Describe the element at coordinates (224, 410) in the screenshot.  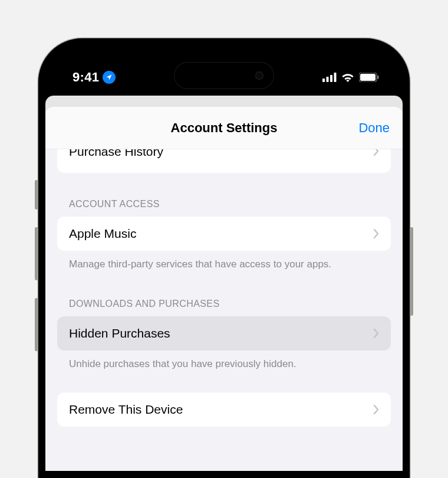
I see `remove-device-group: Remove This Device` at that location.